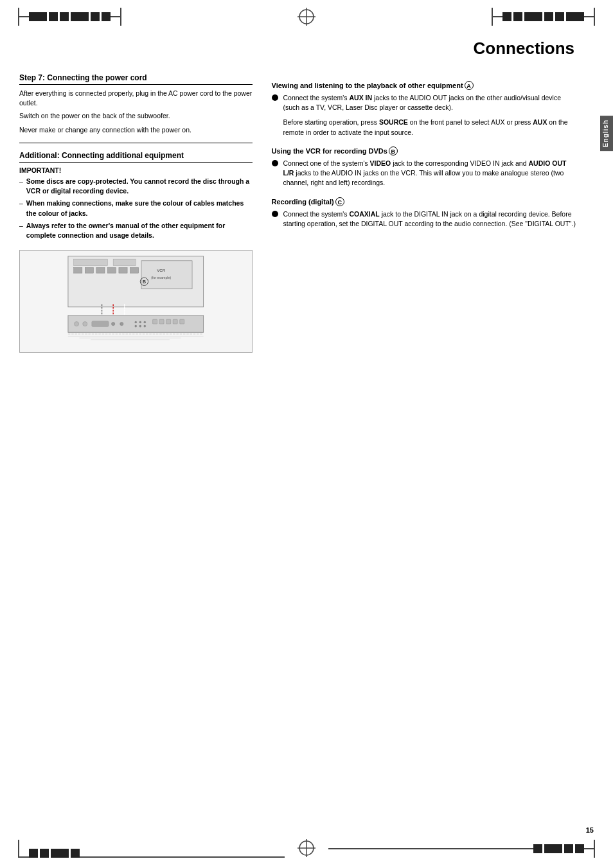 The image size is (613, 868). I want to click on section-c-title: Recording (digital)C, so click(425, 202).